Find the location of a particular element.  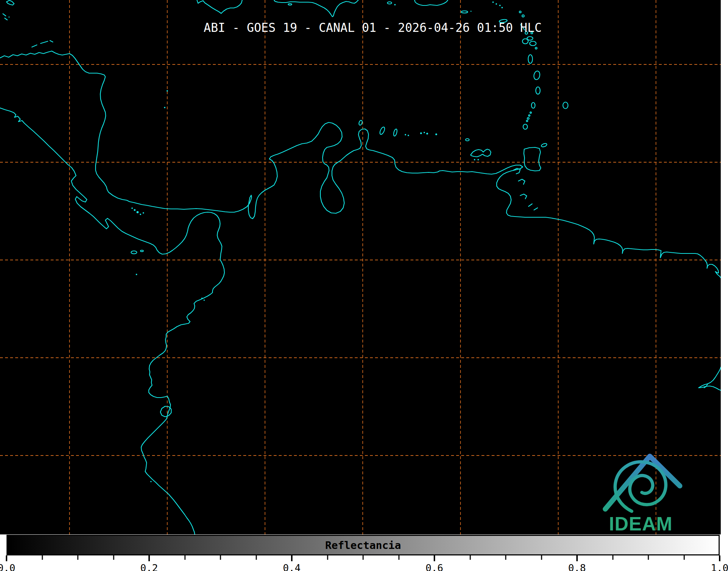

island-guadeloupe-east is located at coordinates (533, 43).